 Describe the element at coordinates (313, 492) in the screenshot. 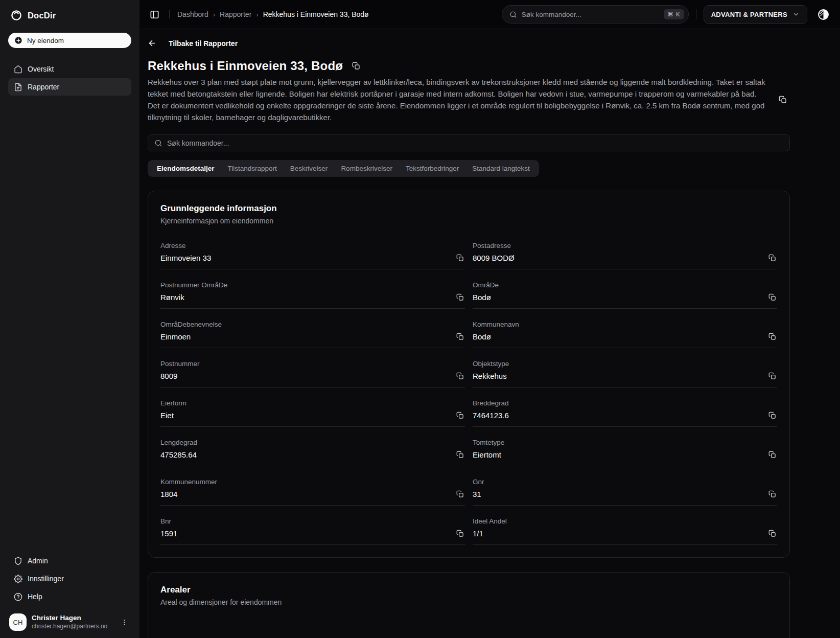

I see `property-field: Kommunenummer 1804` at that location.